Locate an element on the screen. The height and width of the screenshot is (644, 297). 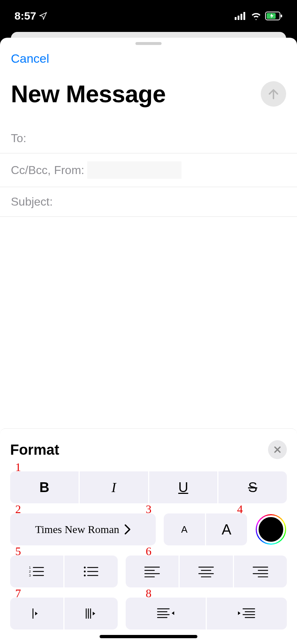
decrease-indent-icon is located at coordinates (166, 614).